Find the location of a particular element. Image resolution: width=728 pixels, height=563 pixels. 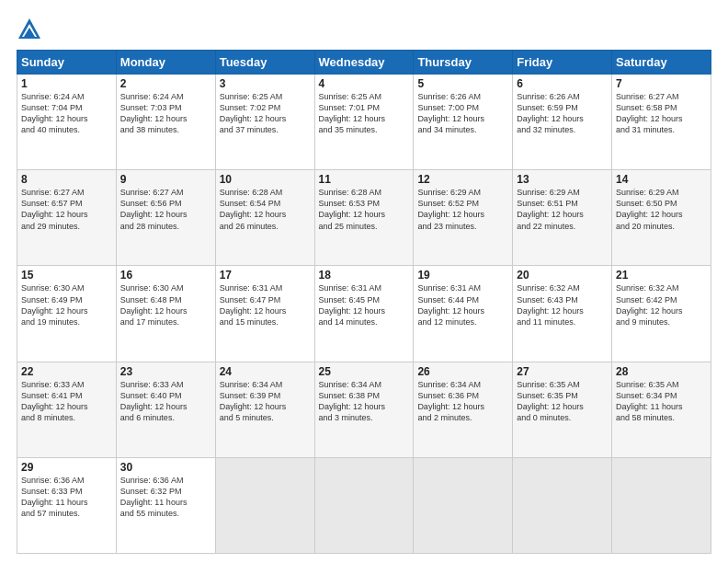

day-number: 11 is located at coordinates (364, 179).